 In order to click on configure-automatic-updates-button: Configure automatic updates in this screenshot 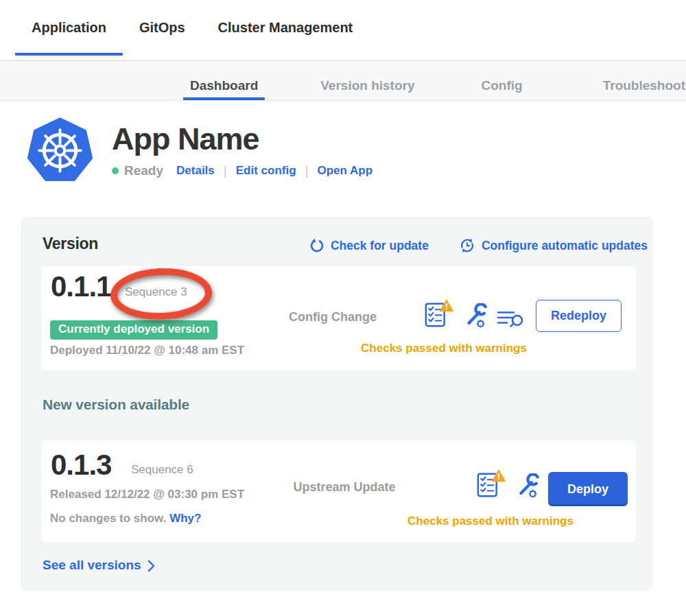, I will do `click(553, 246)`.